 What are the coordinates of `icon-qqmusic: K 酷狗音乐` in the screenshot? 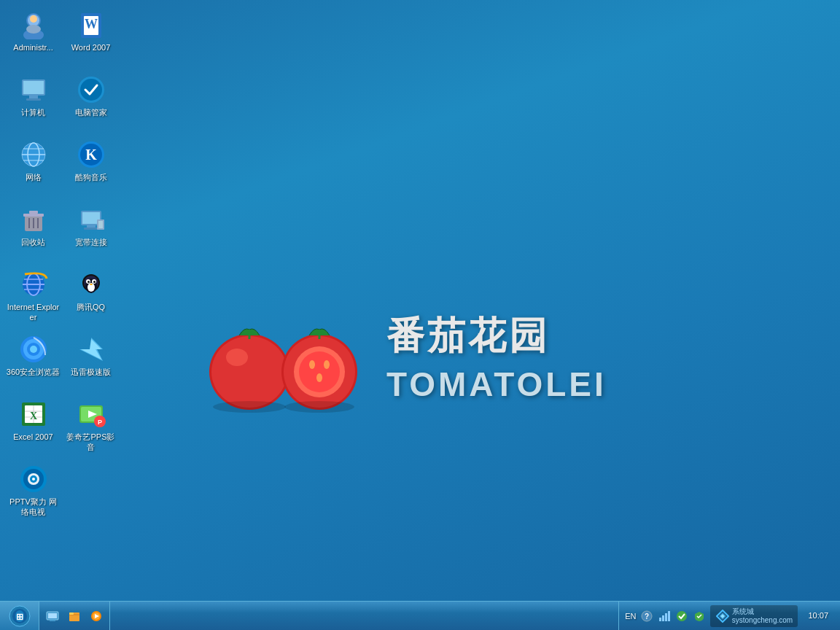 It's located at (90, 166).